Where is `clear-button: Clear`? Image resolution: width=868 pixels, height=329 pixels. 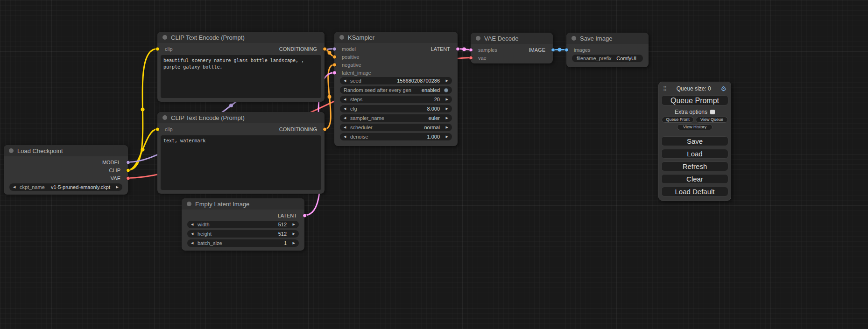
clear-button: Clear is located at coordinates (695, 179).